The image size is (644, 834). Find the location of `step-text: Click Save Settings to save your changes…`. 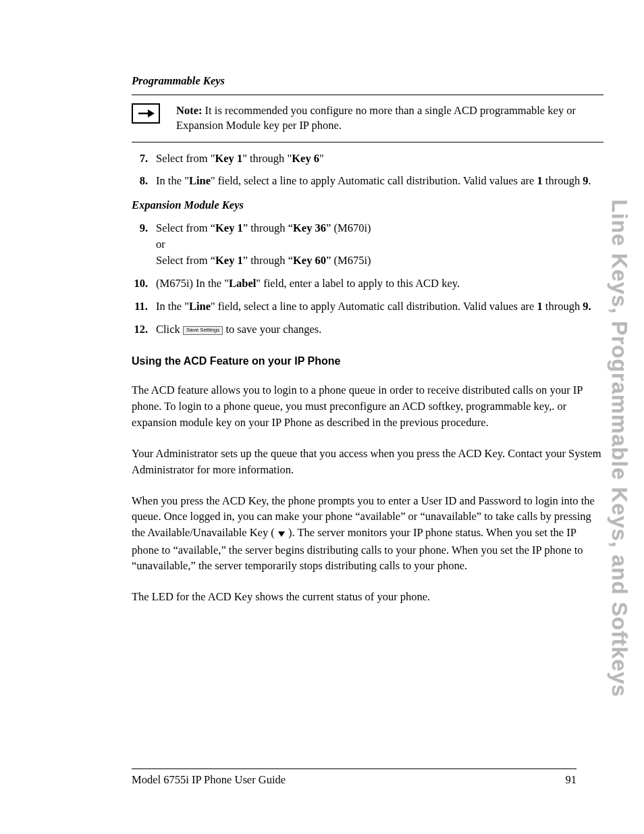

step-text: Click Save Settings to save your changes… is located at coordinates (379, 330).